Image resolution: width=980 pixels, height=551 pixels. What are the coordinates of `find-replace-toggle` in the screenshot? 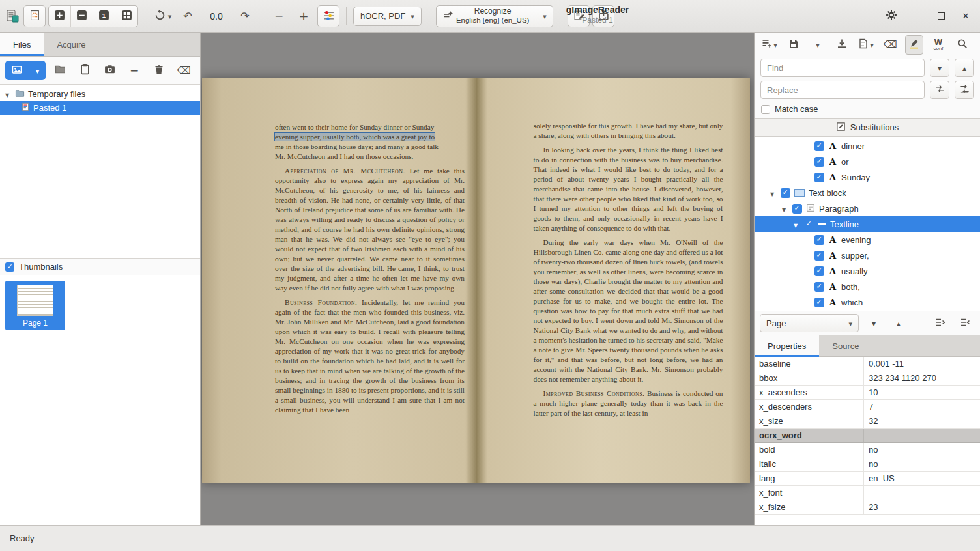 It's located at (962, 45).